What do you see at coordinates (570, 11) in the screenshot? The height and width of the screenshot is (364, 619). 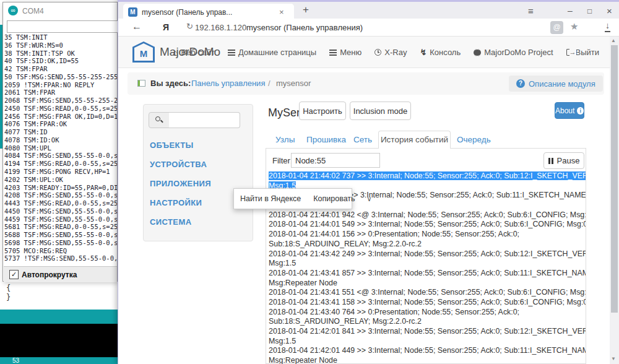 I see `window-minimize-button: –` at bounding box center [570, 11].